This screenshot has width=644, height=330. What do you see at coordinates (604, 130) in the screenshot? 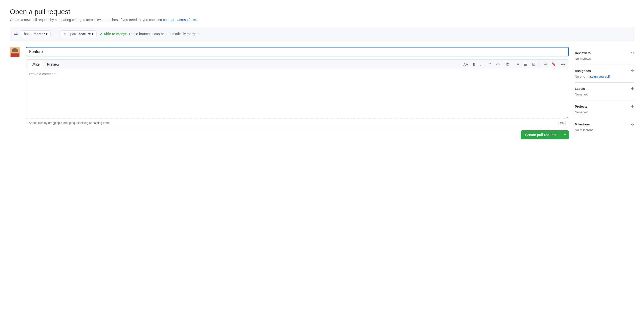
I see `milestone-value: No milestone` at bounding box center [604, 130].